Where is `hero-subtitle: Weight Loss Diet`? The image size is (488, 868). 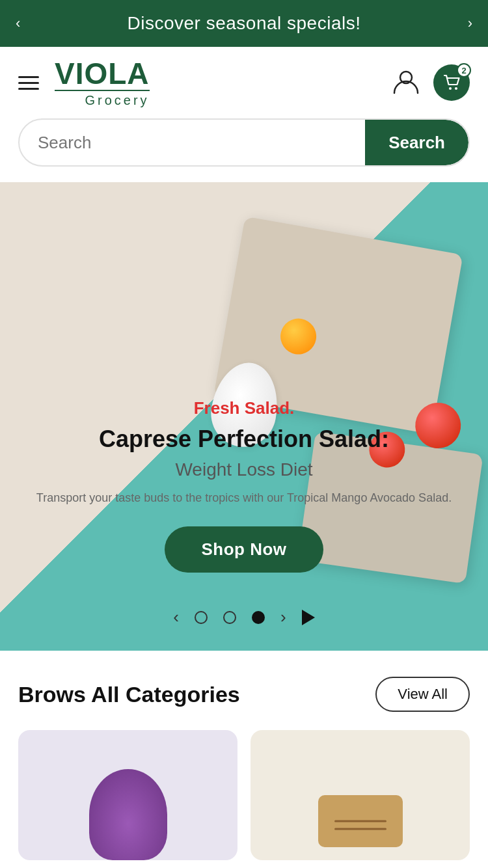 hero-subtitle: Weight Loss Diet is located at coordinates (244, 470).